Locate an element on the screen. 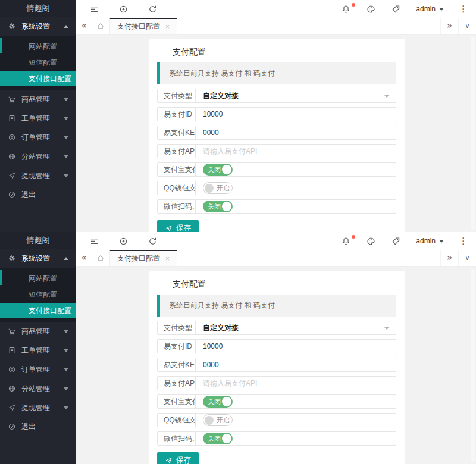 This screenshot has height=476, width=476. field-label: 微信扫码... is located at coordinates (177, 439).